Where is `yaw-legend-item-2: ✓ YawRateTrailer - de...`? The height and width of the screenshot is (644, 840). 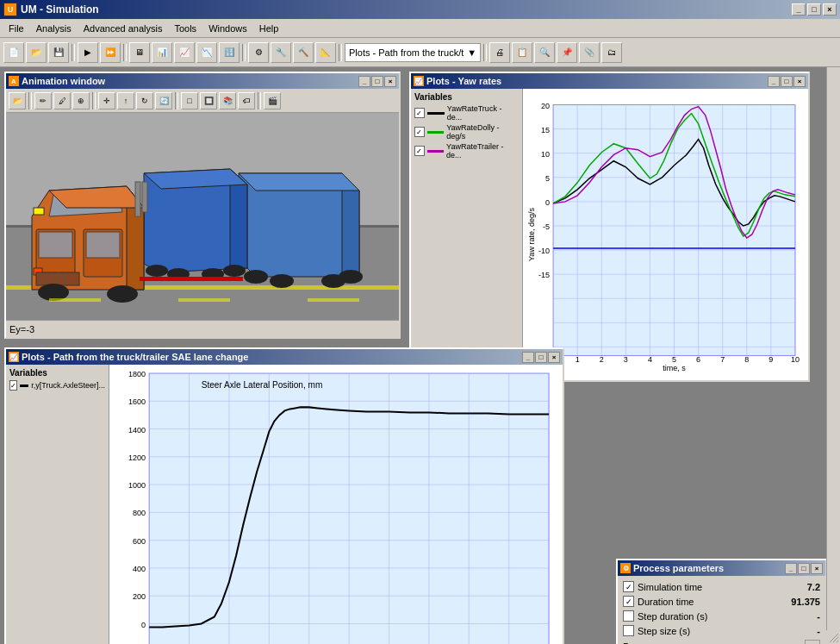
yaw-legend-item-2: ✓ YawRateTrailer - de... is located at coordinates (467, 151).